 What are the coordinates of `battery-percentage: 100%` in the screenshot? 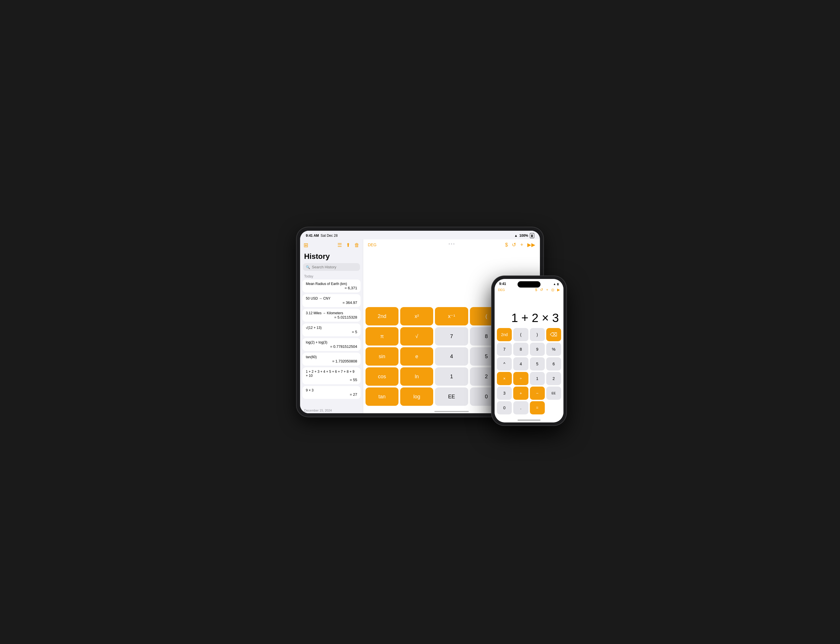 It's located at (523, 235).